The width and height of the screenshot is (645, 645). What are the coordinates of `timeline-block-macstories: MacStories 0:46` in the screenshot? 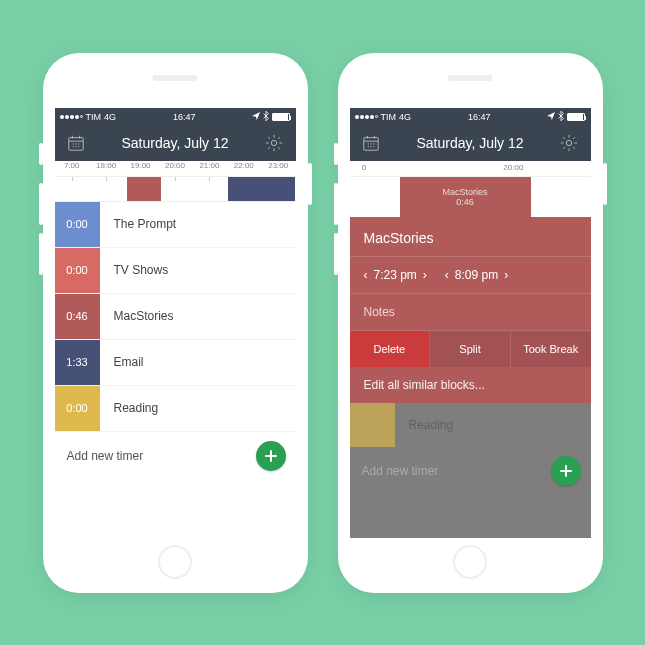 It's located at (466, 197).